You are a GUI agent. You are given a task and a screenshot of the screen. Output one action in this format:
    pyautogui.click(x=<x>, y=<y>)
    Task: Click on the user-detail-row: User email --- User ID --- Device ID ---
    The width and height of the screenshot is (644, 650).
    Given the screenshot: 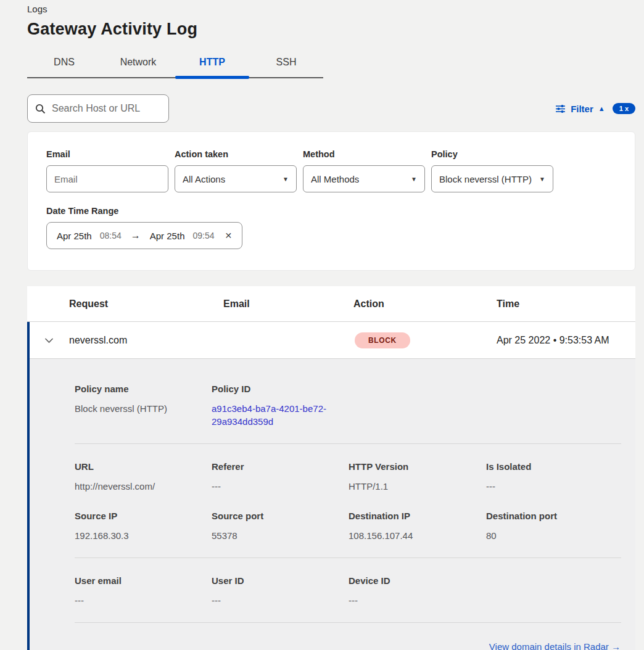 What is the action you would take?
    pyautogui.click(x=348, y=591)
    